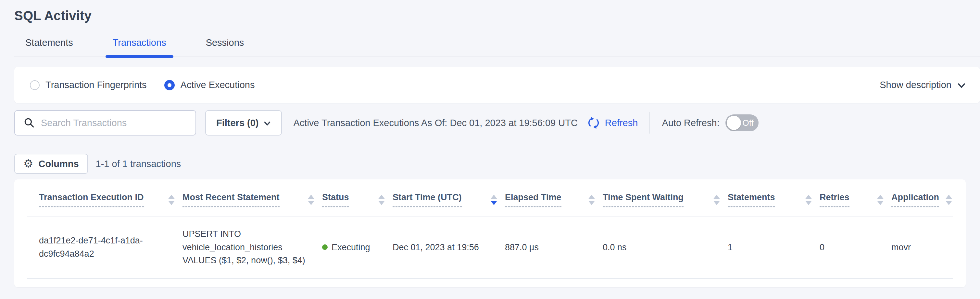  Describe the element at coordinates (922, 247) in the screenshot. I see `cell-application: movr` at that location.